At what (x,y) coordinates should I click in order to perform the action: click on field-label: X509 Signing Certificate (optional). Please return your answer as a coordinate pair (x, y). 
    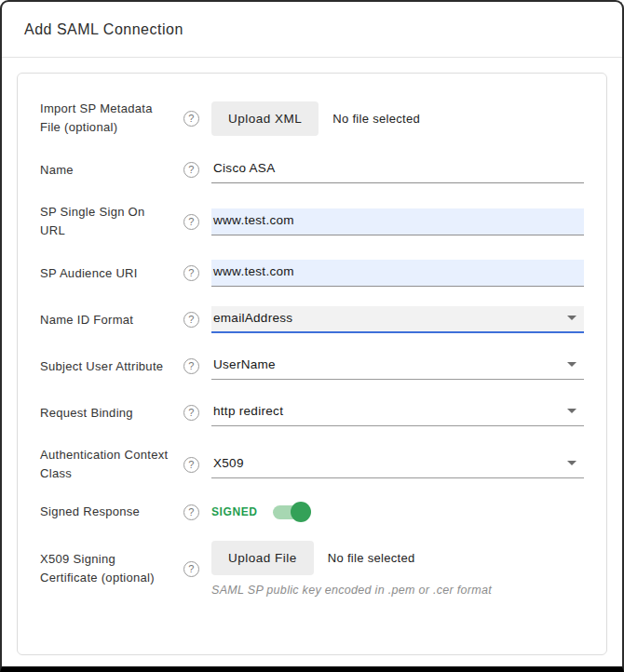
    Looking at the image, I should click on (106, 569).